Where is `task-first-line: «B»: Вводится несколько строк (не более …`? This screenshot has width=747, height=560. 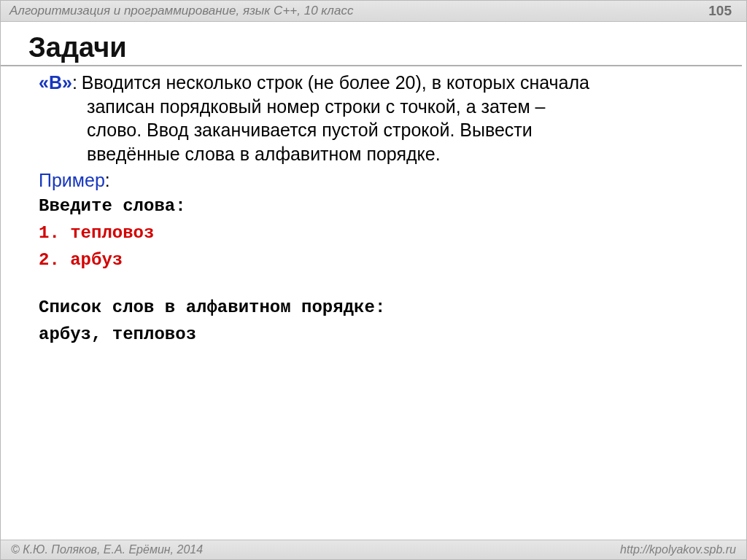
task-first-line: «B»: Вводится несколько строк (не более … is located at coordinates (379, 83).